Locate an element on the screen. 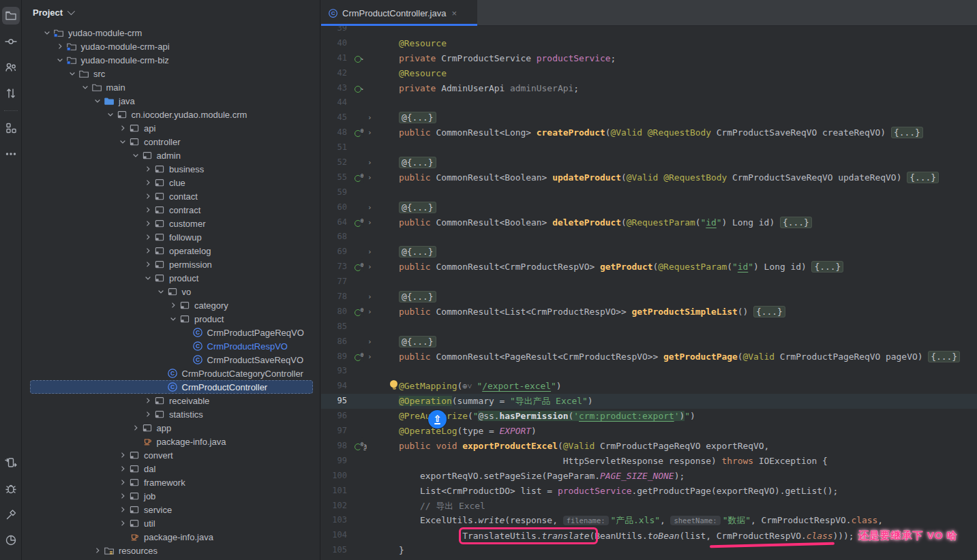  tree-item-clue: clue is located at coordinates (170, 183).